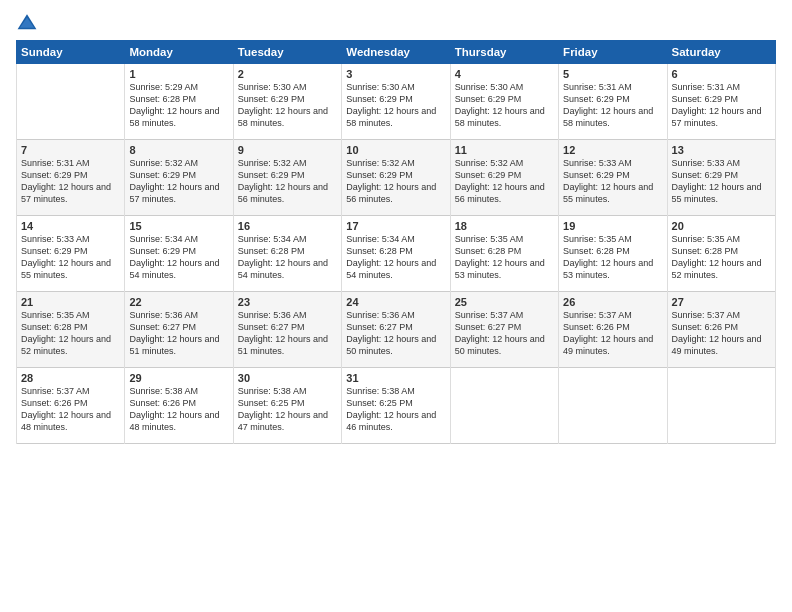 This screenshot has height=612, width=792. Describe the element at coordinates (396, 226) in the screenshot. I see `day-number: 17` at that location.